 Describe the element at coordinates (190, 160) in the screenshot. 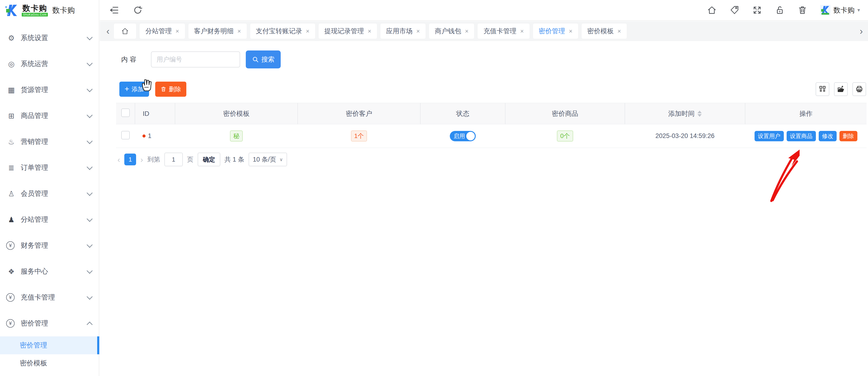

I see `page-unit-label: 页` at that location.